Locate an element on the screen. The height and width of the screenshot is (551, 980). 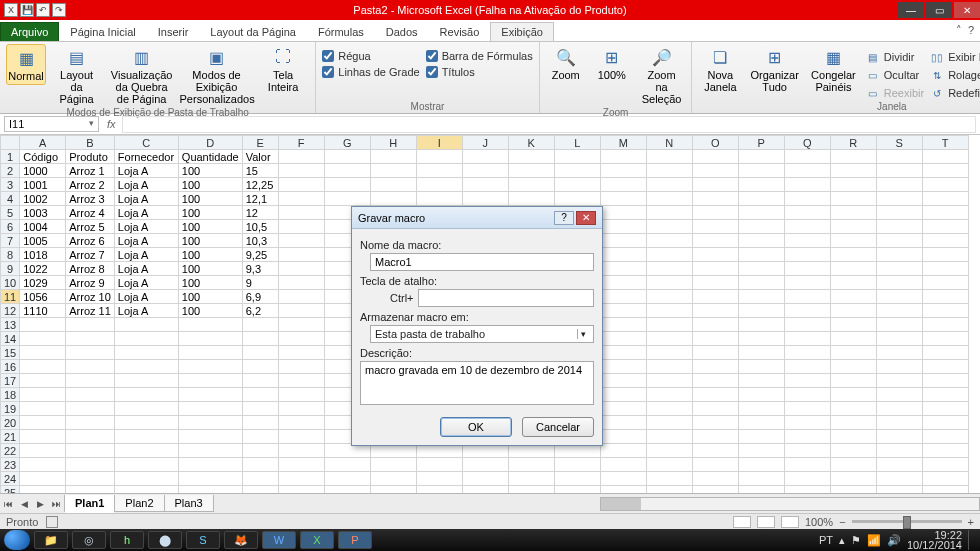
zoom-out-icon: − is located at coordinates (842, 522).